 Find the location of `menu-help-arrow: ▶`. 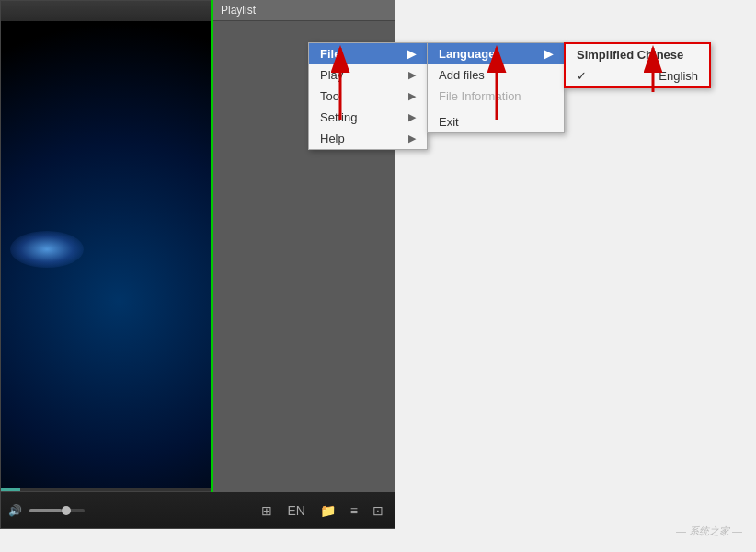

menu-help-arrow: ▶ is located at coordinates (412, 138).